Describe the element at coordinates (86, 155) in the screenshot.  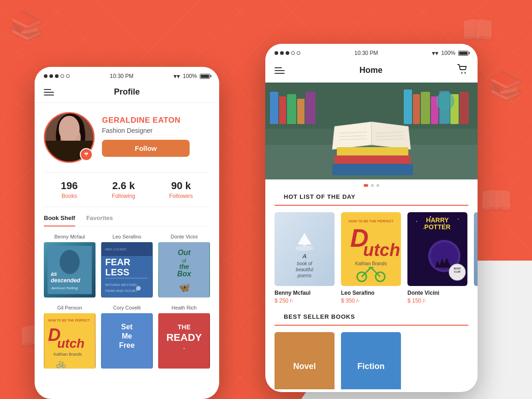
I see `avatar-badge` at that location.